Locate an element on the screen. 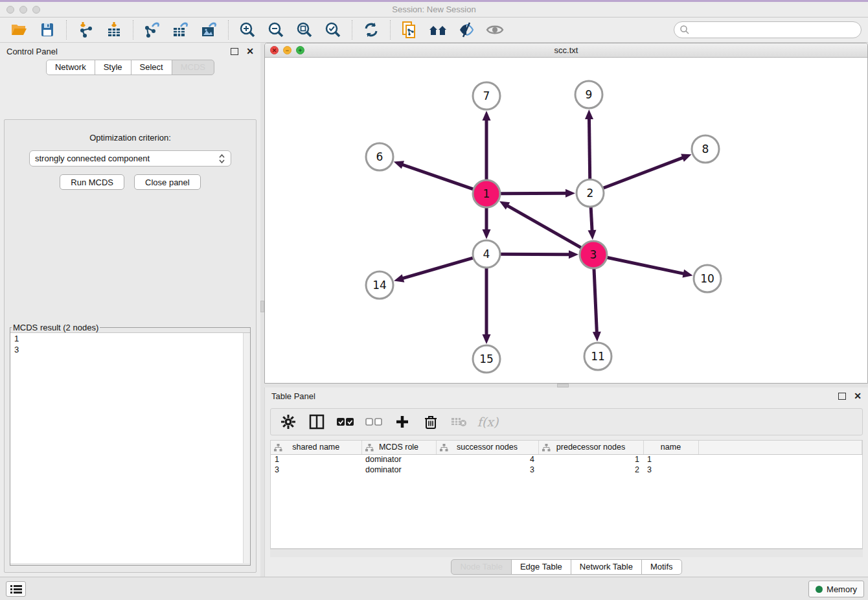 This screenshot has height=600, width=868. save-button is located at coordinates (47, 30).